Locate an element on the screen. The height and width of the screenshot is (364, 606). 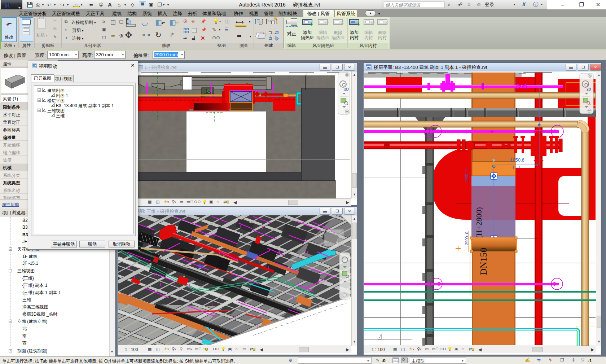
svg-text: RVT is located at coordinates (369, 69).